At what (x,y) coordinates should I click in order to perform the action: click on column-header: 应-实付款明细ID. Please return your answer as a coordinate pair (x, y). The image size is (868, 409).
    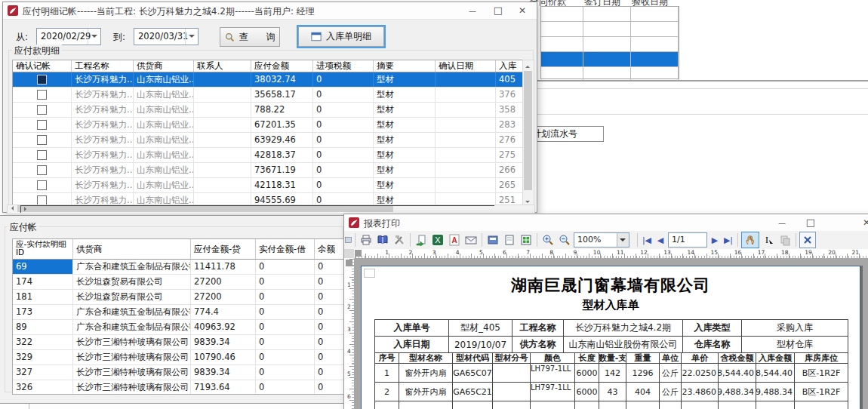
    Looking at the image, I should click on (43, 249).